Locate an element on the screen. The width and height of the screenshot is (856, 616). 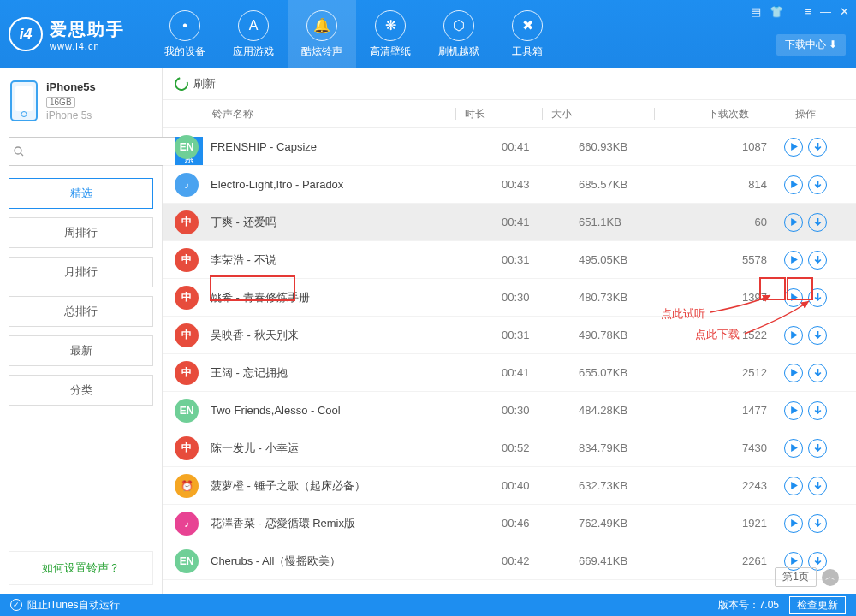
nav-apple: •我的设备 is located at coordinates (185, 34).